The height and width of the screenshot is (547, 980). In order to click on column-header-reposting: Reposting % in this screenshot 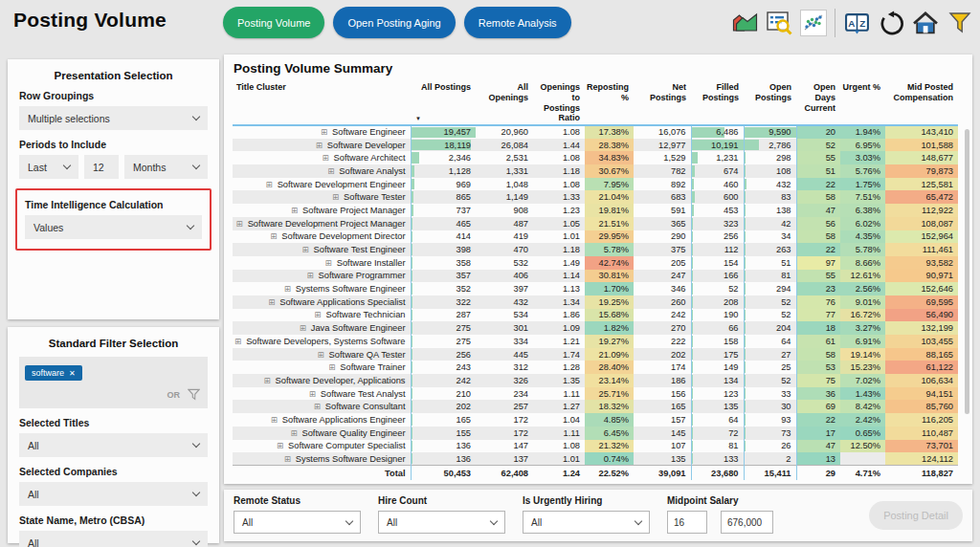, I will do `click(609, 102)`.